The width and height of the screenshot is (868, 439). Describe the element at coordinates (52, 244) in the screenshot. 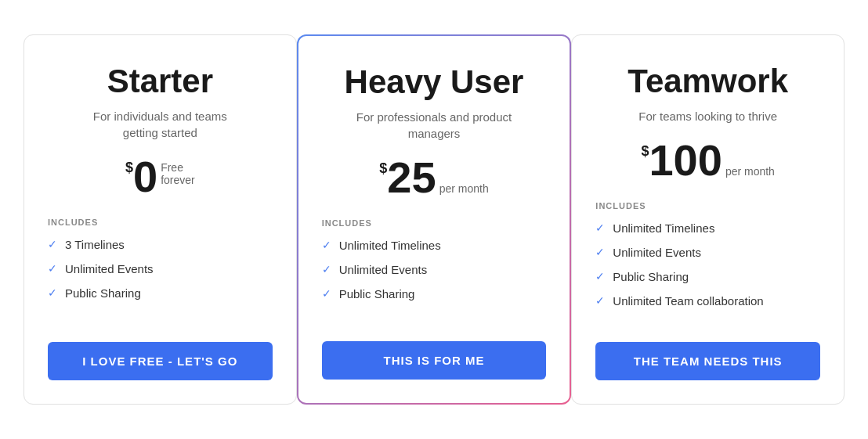

I see `check-icon-starter-0: ✓` at that location.